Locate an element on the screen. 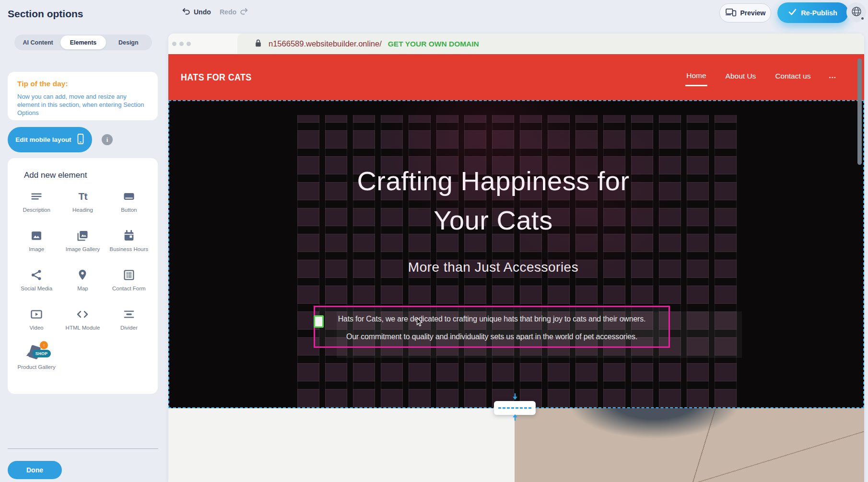 The height and width of the screenshot is (482, 868). tab-ai-content: AI Content is located at coordinates (38, 42).